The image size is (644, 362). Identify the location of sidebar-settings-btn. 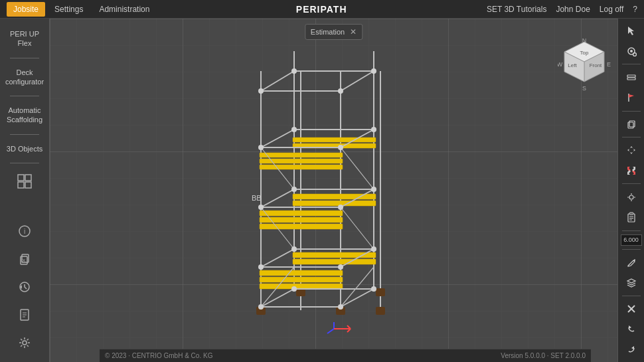
(25, 343).